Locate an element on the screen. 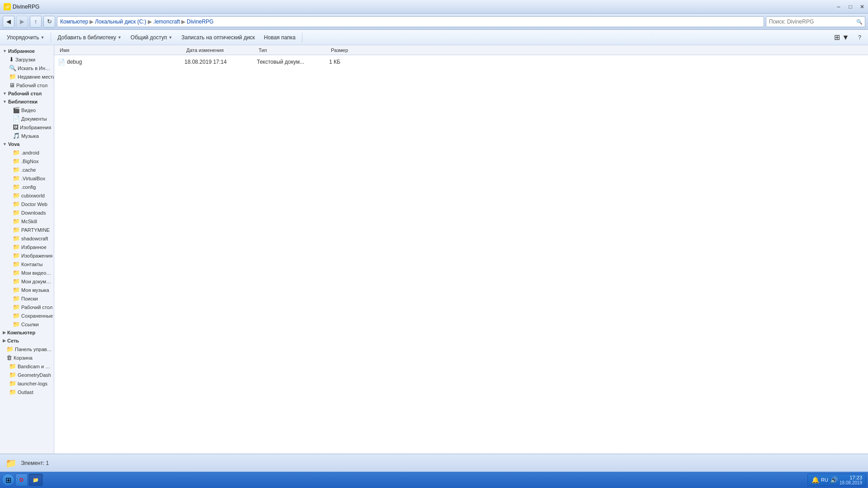 The width and height of the screenshot is (868, 488). sidebar-item-music: 🎵 Музыка is located at coordinates (27, 136).